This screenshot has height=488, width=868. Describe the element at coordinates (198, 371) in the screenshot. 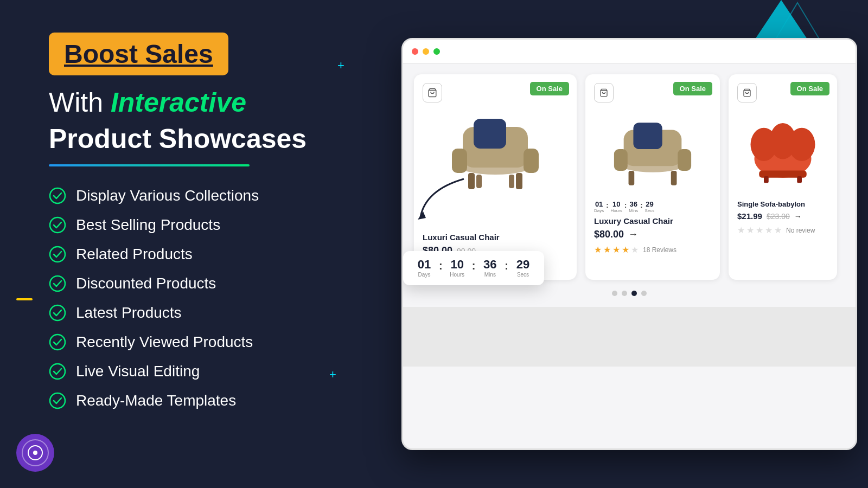

I see `feature-item-7: Live Visual Editing` at that location.